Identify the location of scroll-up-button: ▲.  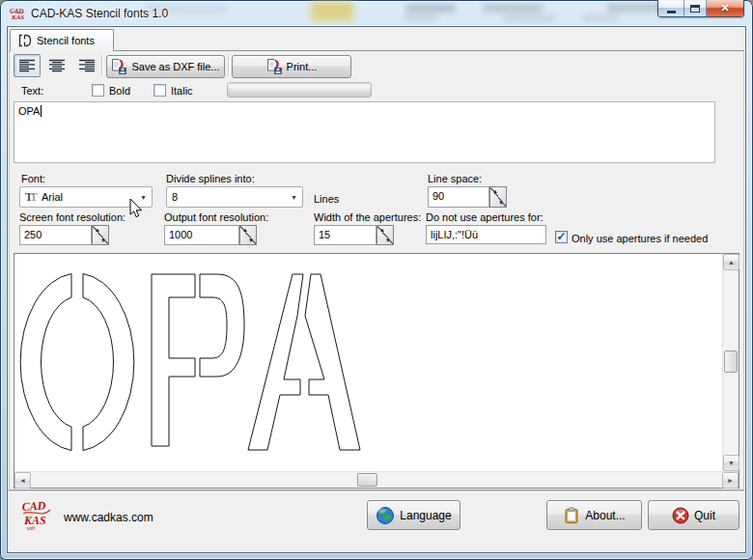
(732, 263).